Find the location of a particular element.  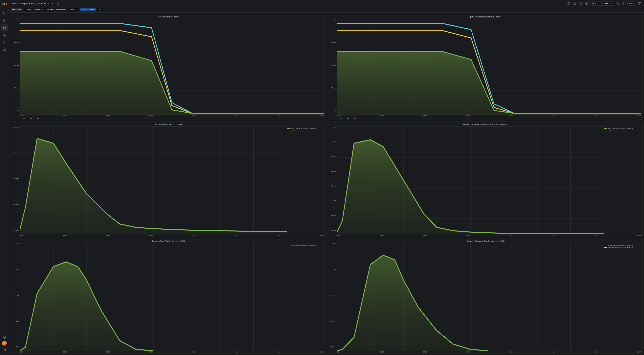

share-icon is located at coordinates (58, 4).